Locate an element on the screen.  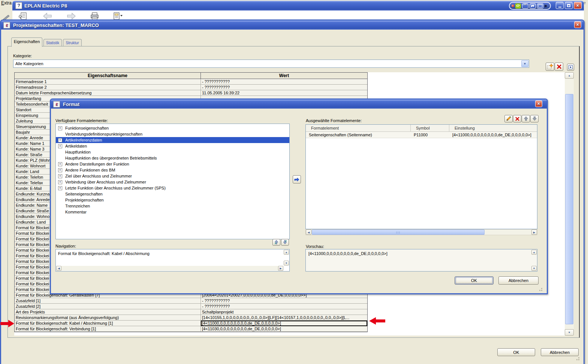
vertical-scrollbar: ▲ ▼ is located at coordinates (569, 204).